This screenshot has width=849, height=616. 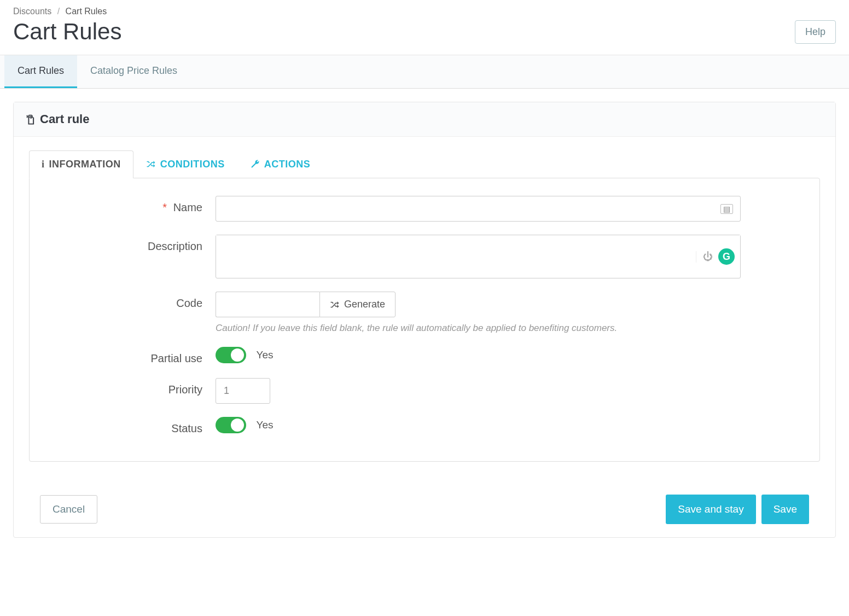 I want to click on cancel-button: Cancel, so click(x=69, y=509).